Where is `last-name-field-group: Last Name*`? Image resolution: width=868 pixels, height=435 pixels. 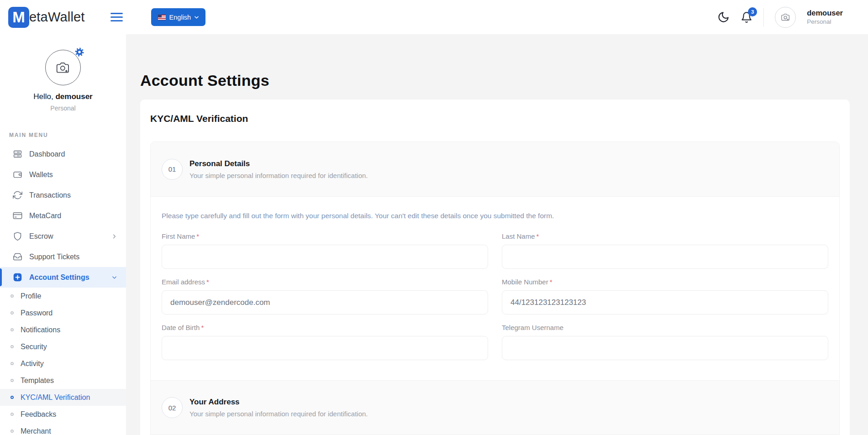 last-name-field-group: Last Name* is located at coordinates (665, 251).